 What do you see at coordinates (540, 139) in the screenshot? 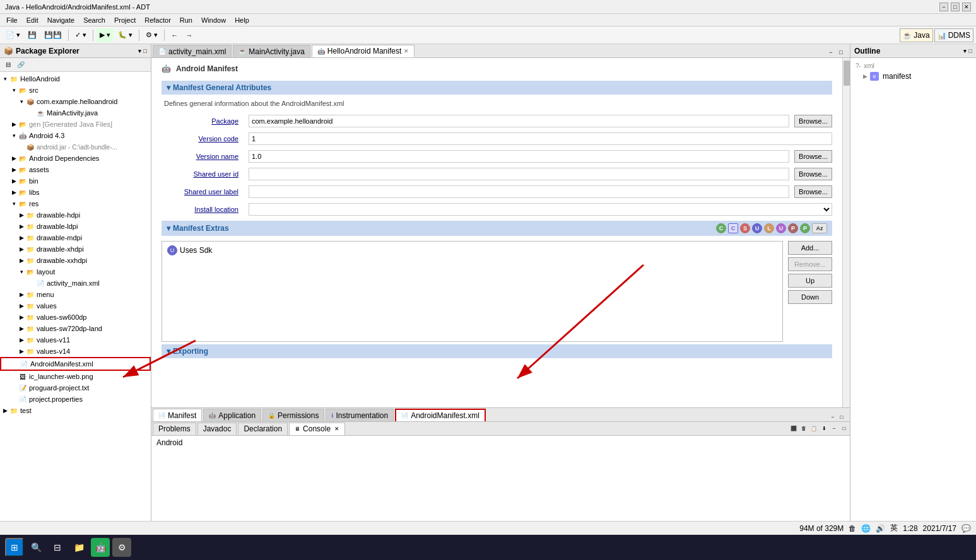
I see `input-versioncode` at bounding box center [540, 139].